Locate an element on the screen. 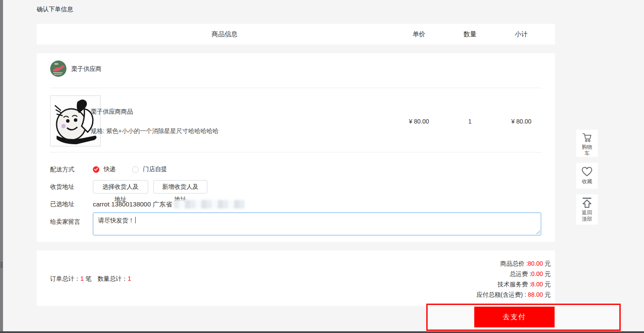 This screenshot has height=333, width=644. summary-label: 商品总价 : is located at coordinates (514, 263).